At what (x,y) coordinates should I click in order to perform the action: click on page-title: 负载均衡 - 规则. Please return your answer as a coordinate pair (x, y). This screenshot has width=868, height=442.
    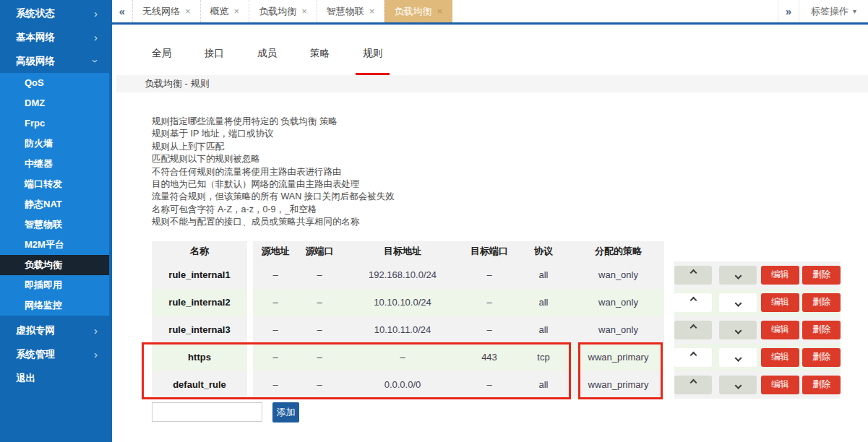
    Looking at the image, I should click on (492, 84).